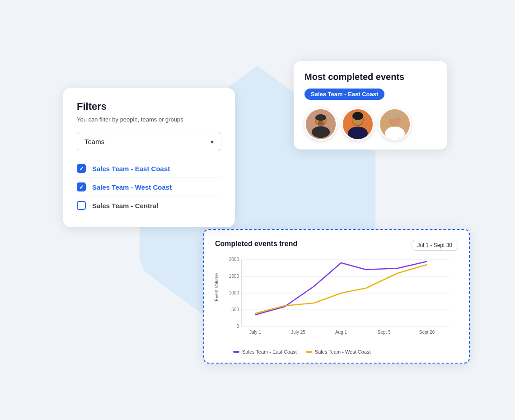 Image resolution: width=515 pixels, height=420 pixels. I want to click on svg-text: July 1, so click(256, 332).